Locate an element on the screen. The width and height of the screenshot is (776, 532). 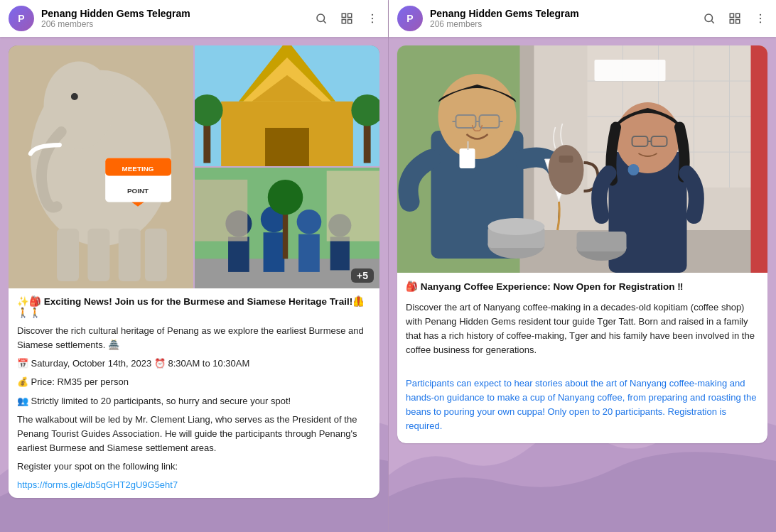
left-header-subtitle: 206 members is located at coordinates (174, 24).